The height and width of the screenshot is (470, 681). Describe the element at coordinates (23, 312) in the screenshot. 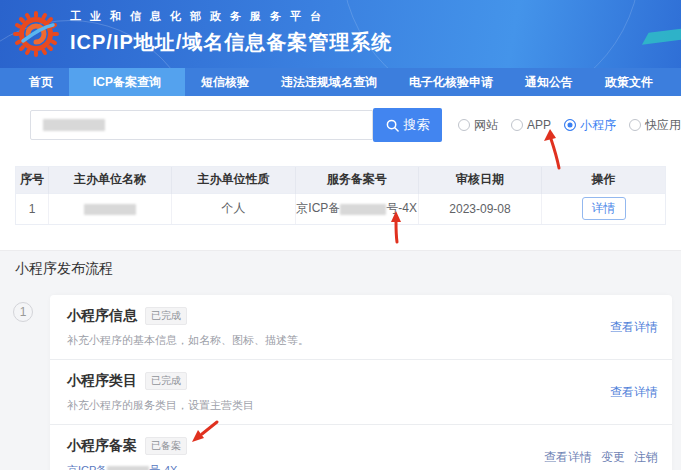

I see `step-number-badge: 1` at that location.